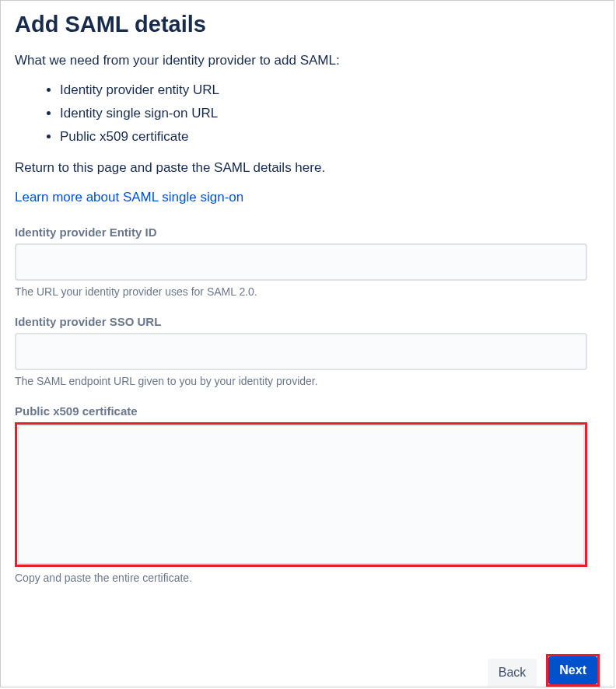 Image resolution: width=616 pixels, height=689 pixels. I want to click on list-item: Public x509 certificate, so click(330, 137).